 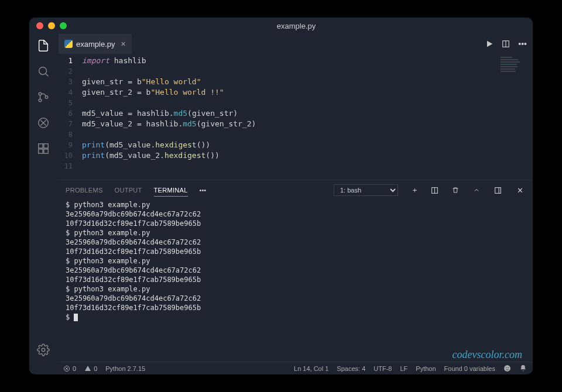 What do you see at coordinates (499, 191) in the screenshot?
I see `toggle-panel-icon` at bounding box center [499, 191].